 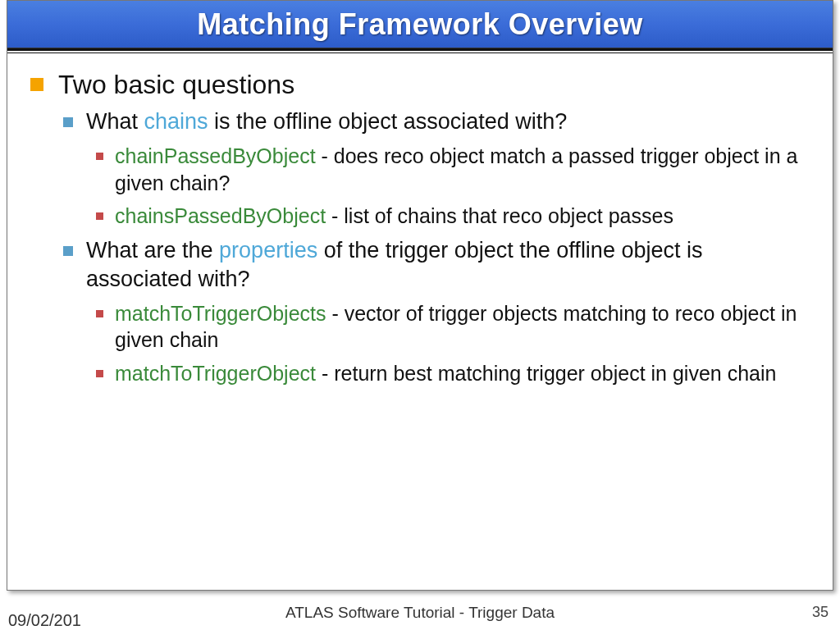 I want to click on q1-item-1: chainPassedByObject - does reco object m…, so click(x=453, y=169).